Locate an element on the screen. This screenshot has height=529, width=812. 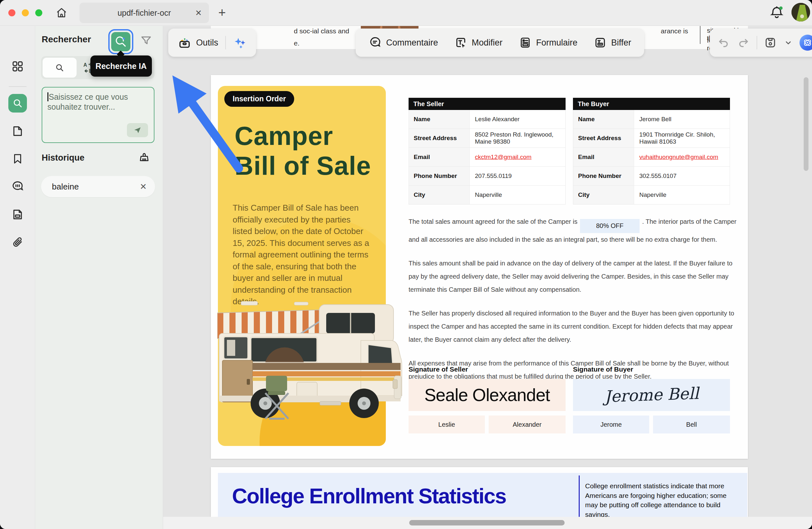
svg-text: A is located at coordinates (85, 65).